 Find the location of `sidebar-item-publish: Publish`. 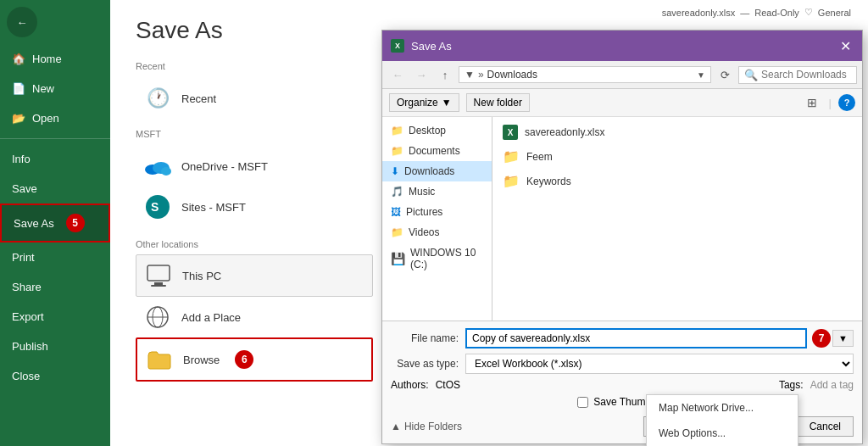

sidebar-item-publish: Publish is located at coordinates (55, 346).